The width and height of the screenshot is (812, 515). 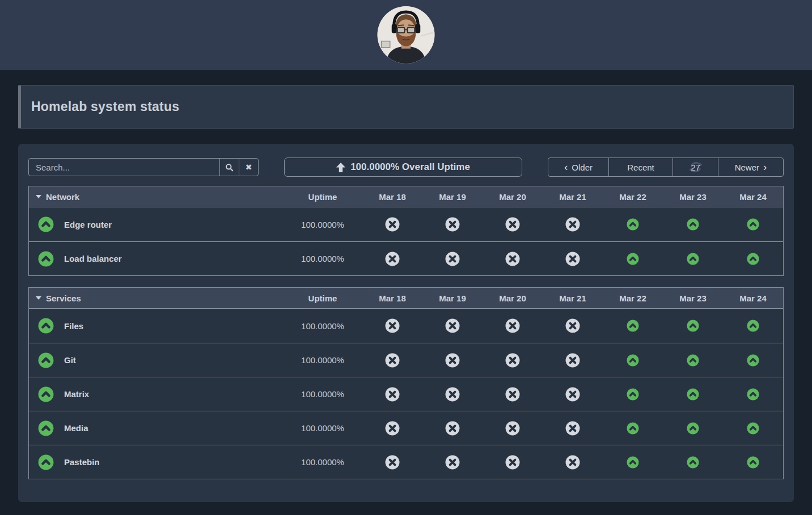 I want to click on column-header-day: Mar 21, so click(x=573, y=197).